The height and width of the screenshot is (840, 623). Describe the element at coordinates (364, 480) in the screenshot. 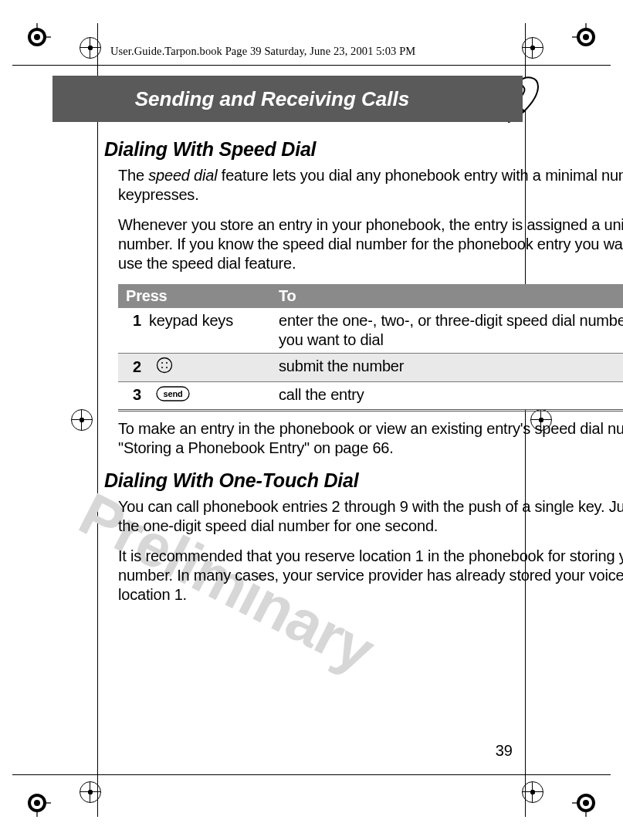

I see `section-heading-one-touch: Dialing With One-Touch Dial` at that location.